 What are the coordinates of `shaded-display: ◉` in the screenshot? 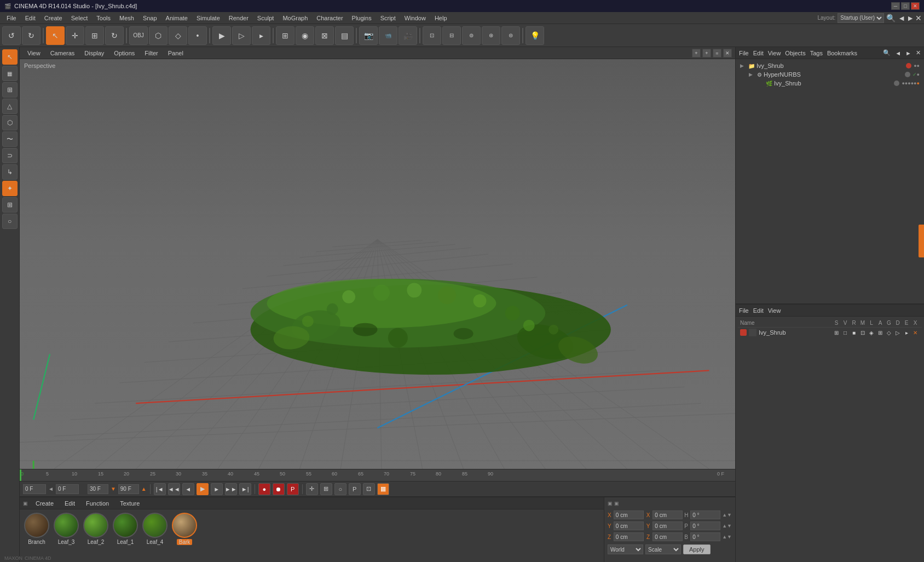 It's located at (305, 36).